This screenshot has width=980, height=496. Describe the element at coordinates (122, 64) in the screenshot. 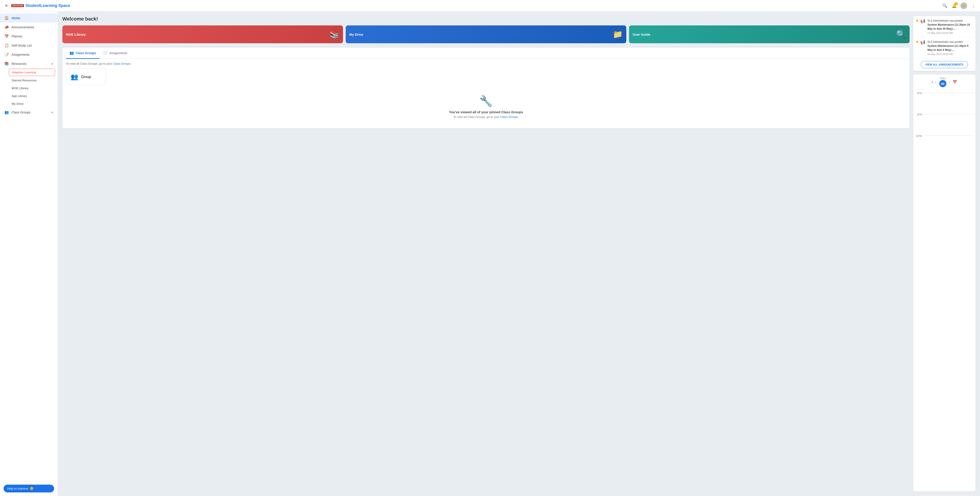

I see `class-groups-hint-link: Class Groups.` at that location.